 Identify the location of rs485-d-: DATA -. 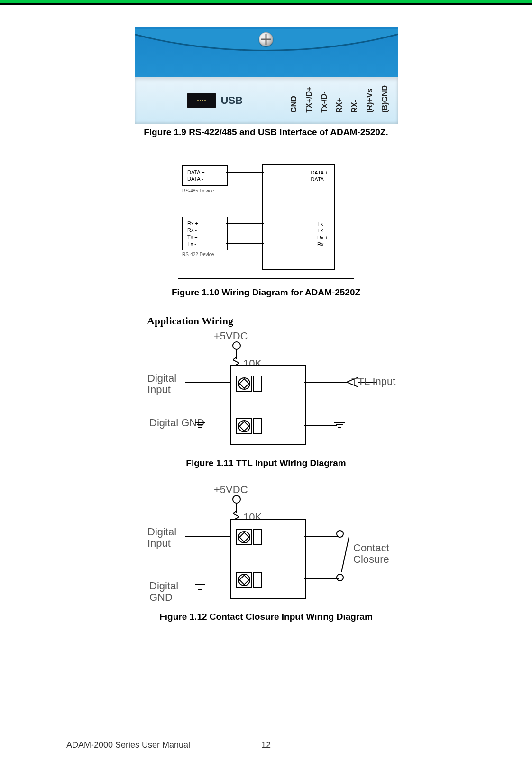
(205, 179).